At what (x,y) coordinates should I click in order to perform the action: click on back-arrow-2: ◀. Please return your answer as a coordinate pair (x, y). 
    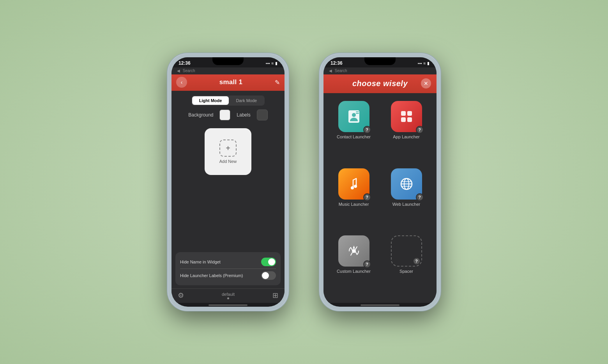
    Looking at the image, I should click on (331, 71).